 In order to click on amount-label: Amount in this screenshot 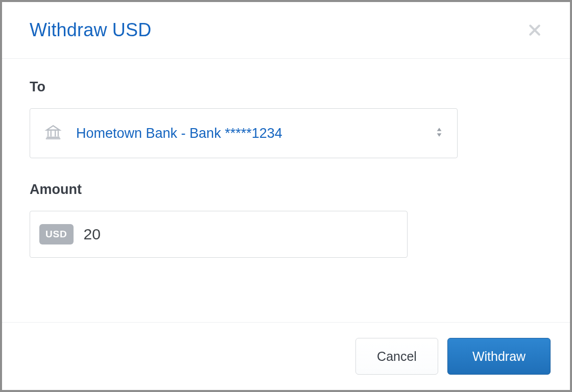, I will do `click(286, 190)`.